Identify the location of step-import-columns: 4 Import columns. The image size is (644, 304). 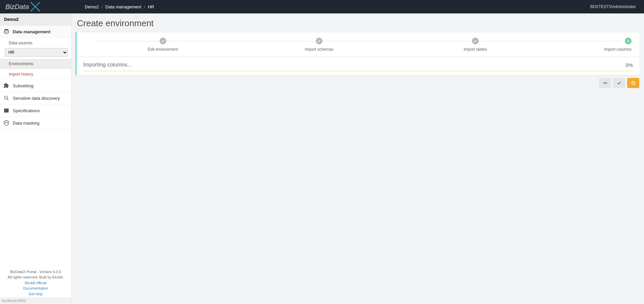
(593, 45).